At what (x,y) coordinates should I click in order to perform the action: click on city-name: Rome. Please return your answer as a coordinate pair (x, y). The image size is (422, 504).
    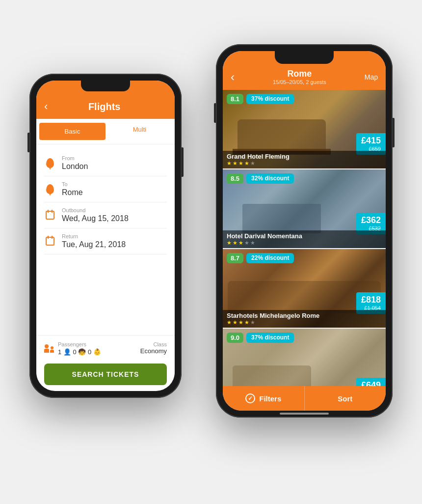
    Looking at the image, I should click on (299, 74).